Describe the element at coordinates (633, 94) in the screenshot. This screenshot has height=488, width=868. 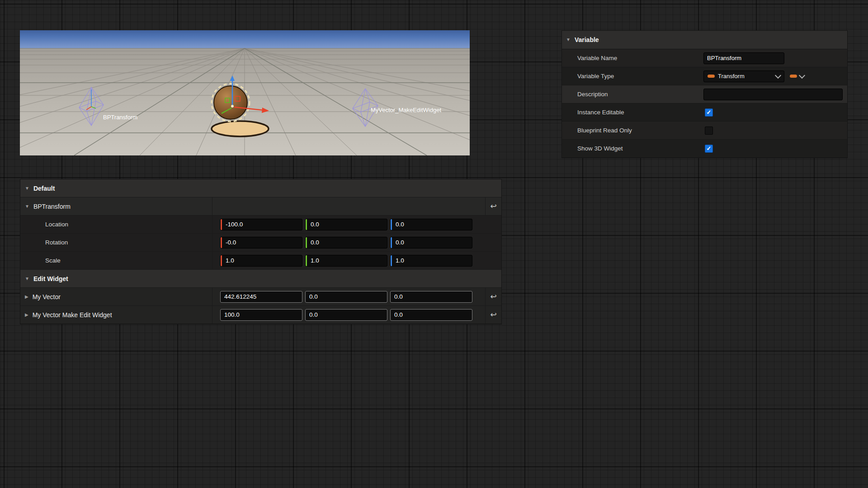
I see `description-label: Description` at that location.